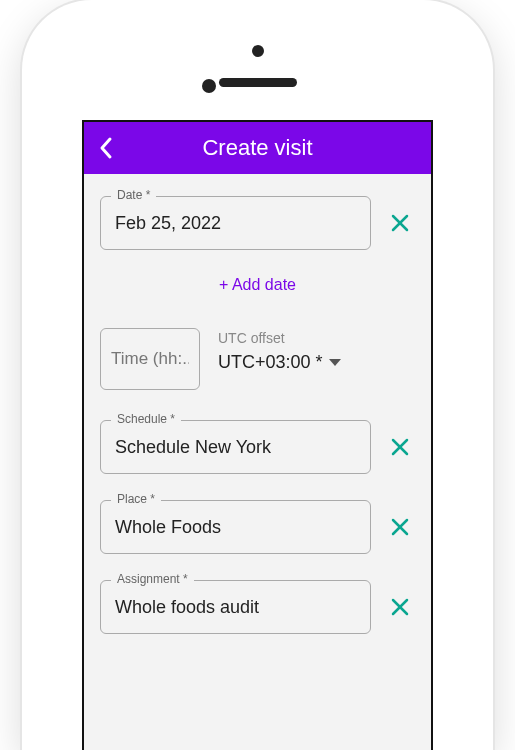 This screenshot has height=750, width=515. What do you see at coordinates (316, 338) in the screenshot?
I see `utc-label: UTC offset` at bounding box center [316, 338].